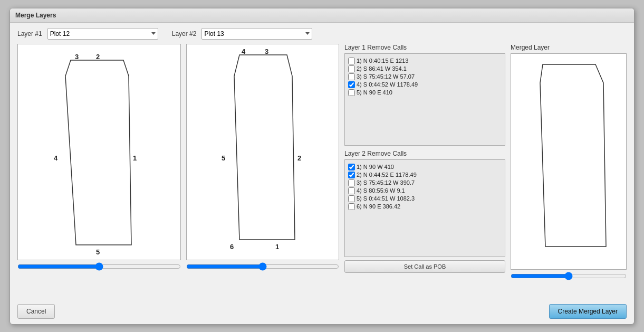 Image resolution: width=644 pixels, height=332 pixels. Describe the element at coordinates (569, 277) in the screenshot. I see `merged-slider-row` at that location.